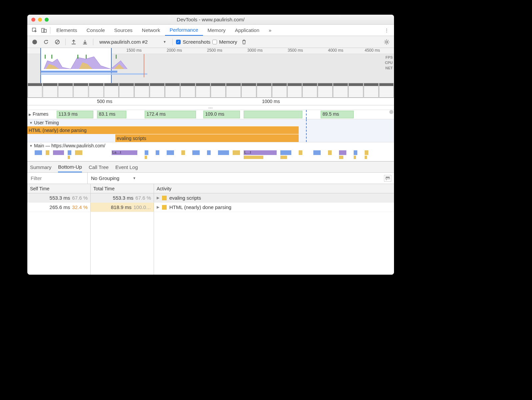 This screenshot has width=532, height=400. I want to click on tab-console: Console, so click(96, 30).